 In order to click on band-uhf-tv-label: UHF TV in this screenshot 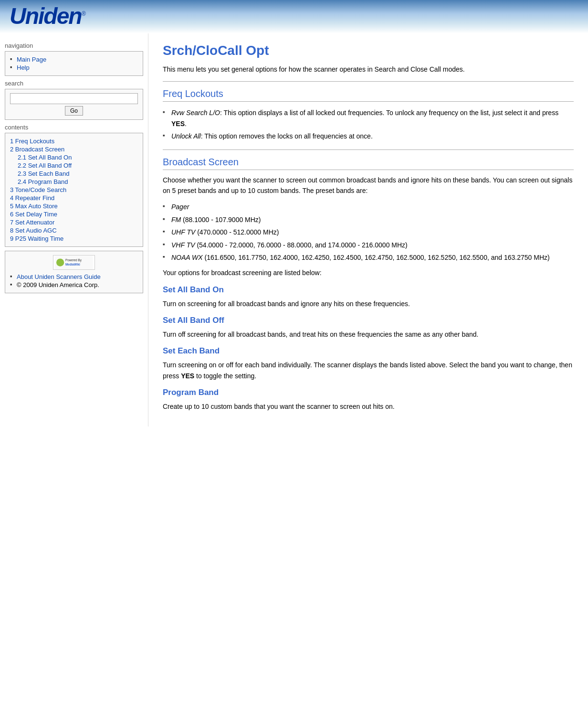, I will do `click(183, 232)`.